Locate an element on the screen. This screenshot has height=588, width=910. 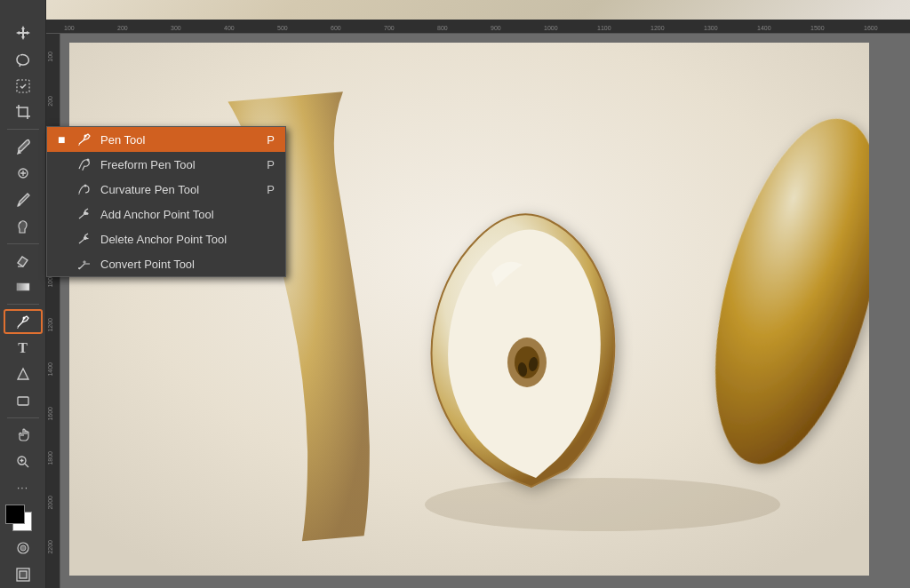
ruler-left: 100 200 400 600 800 1000 1200 1400 1600 … is located at coordinates (53, 311).